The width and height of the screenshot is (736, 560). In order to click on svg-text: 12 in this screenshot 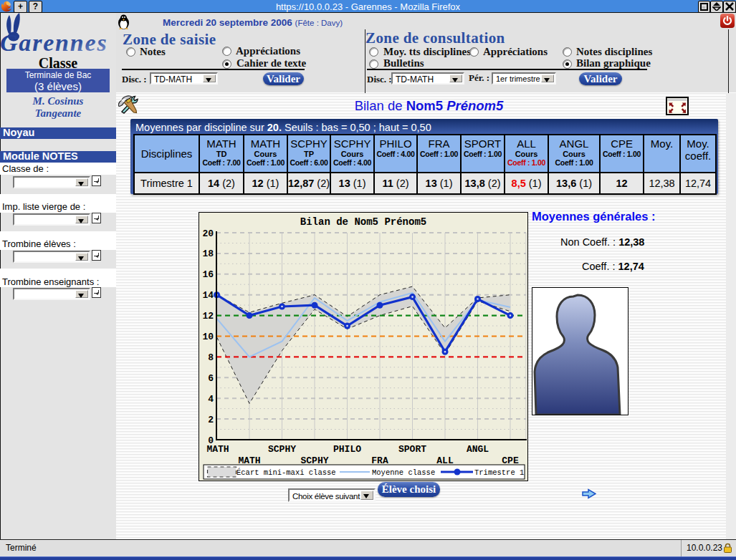, I will do `click(208, 317)`.